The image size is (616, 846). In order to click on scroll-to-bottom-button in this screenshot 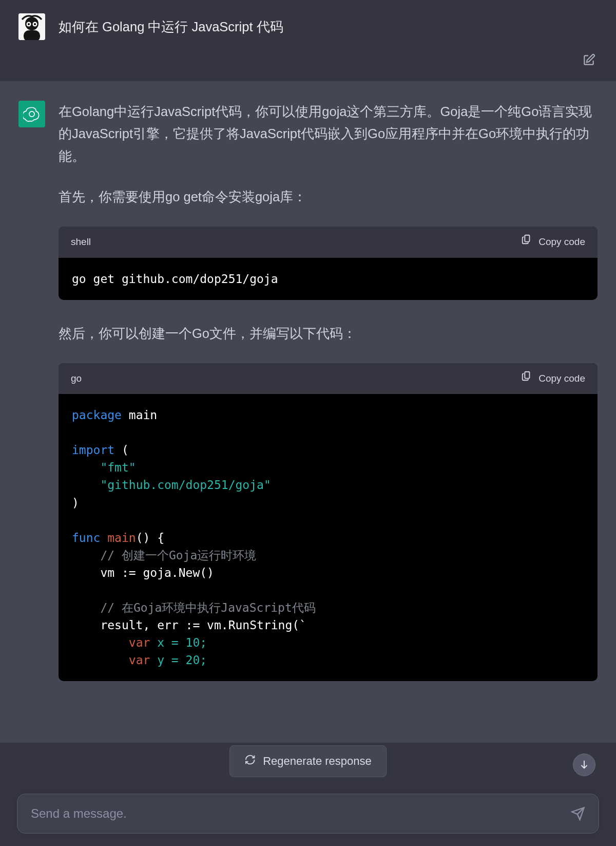, I will do `click(584, 765)`.